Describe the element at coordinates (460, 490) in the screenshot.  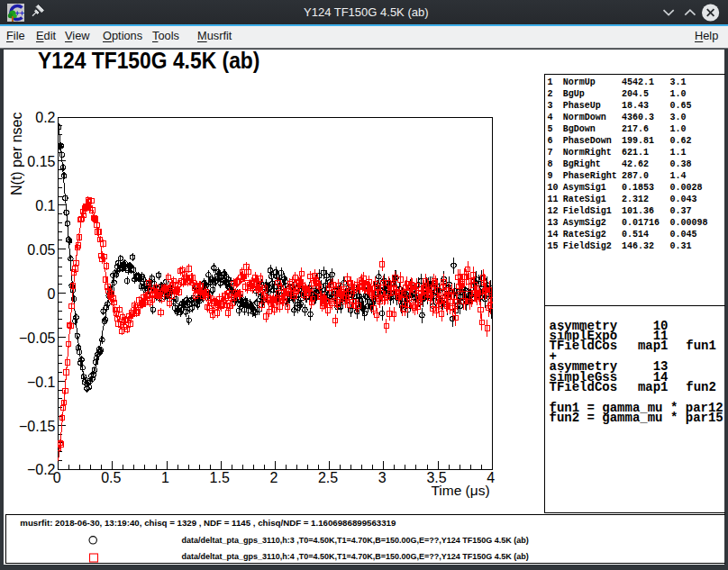
I see `svg-text: Time (μs)` at that location.